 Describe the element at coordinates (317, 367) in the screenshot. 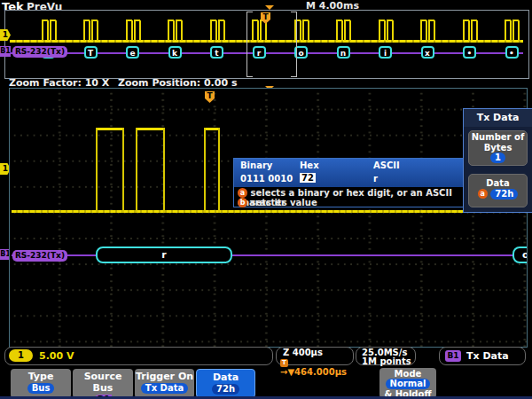

I see `trigger-delay-readout: T→▼464.000µs` at that location.